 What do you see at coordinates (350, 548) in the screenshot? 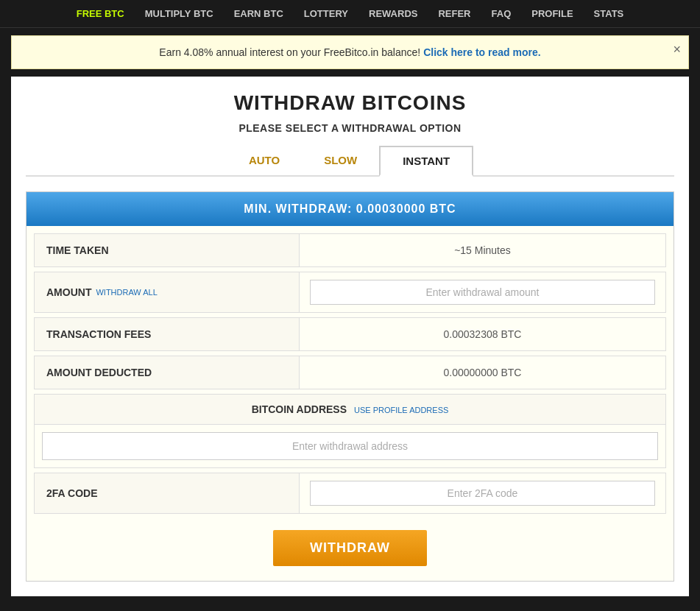
I see `withdraw-button: WITHDRAW` at bounding box center [350, 548].